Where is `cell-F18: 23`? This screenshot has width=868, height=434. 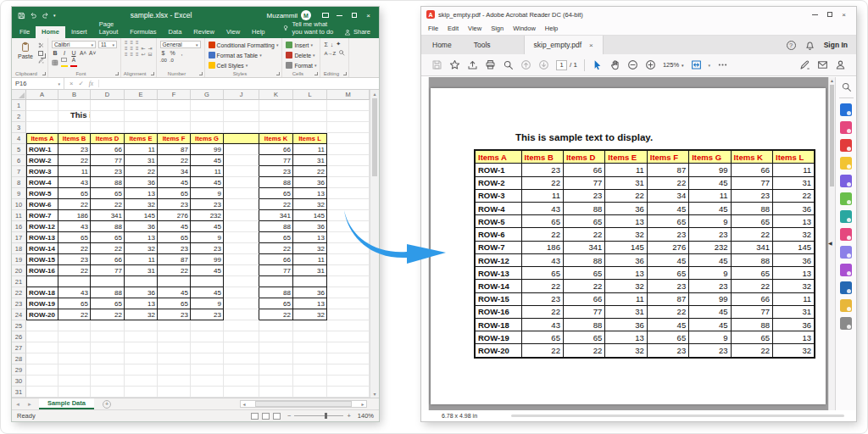
cell-F18: 23 is located at coordinates (175, 249).